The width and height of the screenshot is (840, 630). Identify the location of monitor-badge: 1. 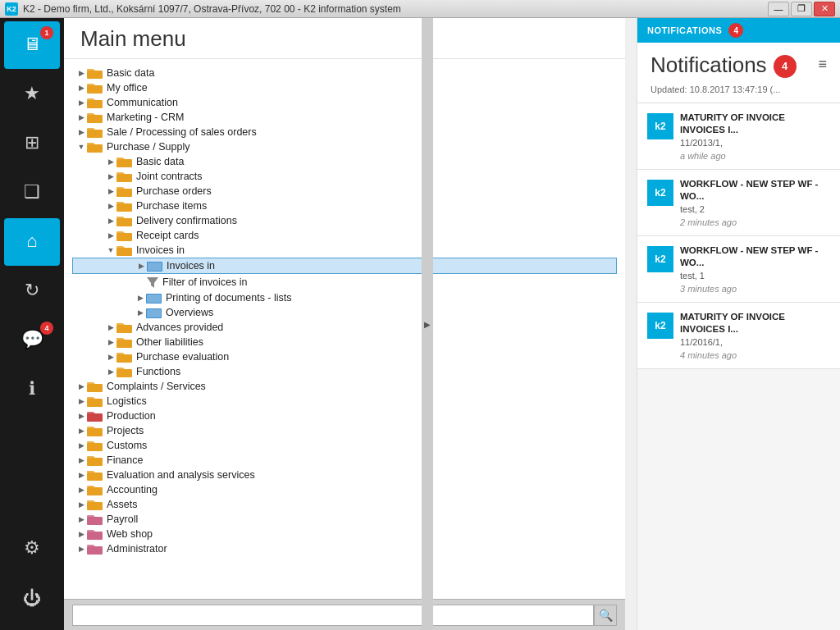
(47, 33).